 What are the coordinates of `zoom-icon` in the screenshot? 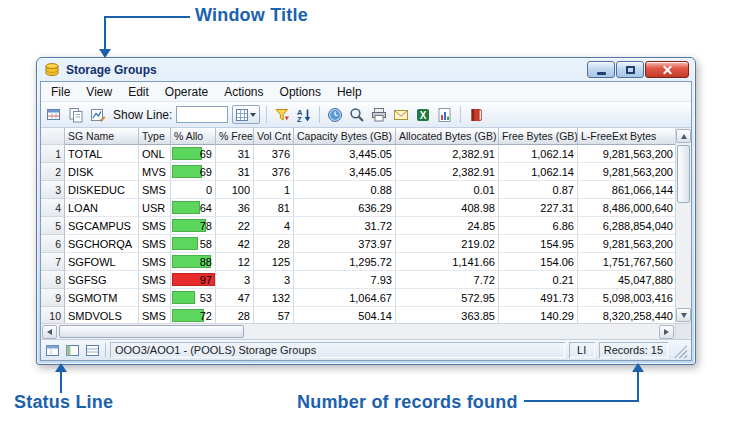 It's located at (357, 115).